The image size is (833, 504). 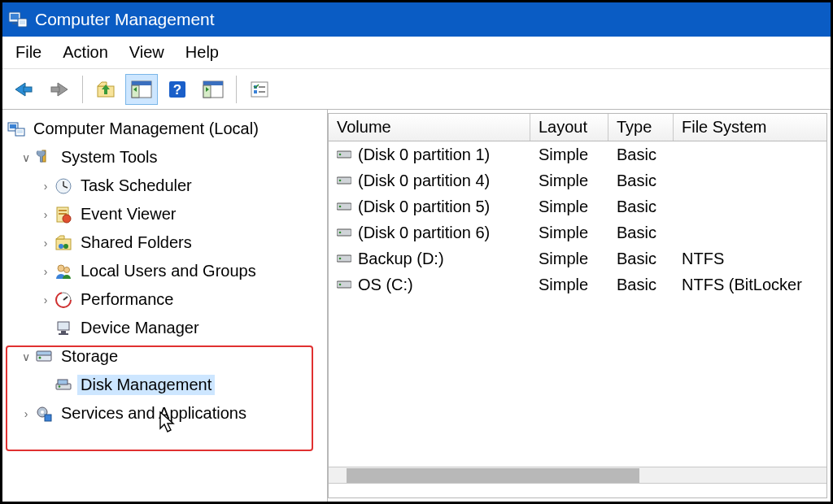 What do you see at coordinates (164, 356) in the screenshot?
I see `tree-storage: ∨ Storage` at bounding box center [164, 356].